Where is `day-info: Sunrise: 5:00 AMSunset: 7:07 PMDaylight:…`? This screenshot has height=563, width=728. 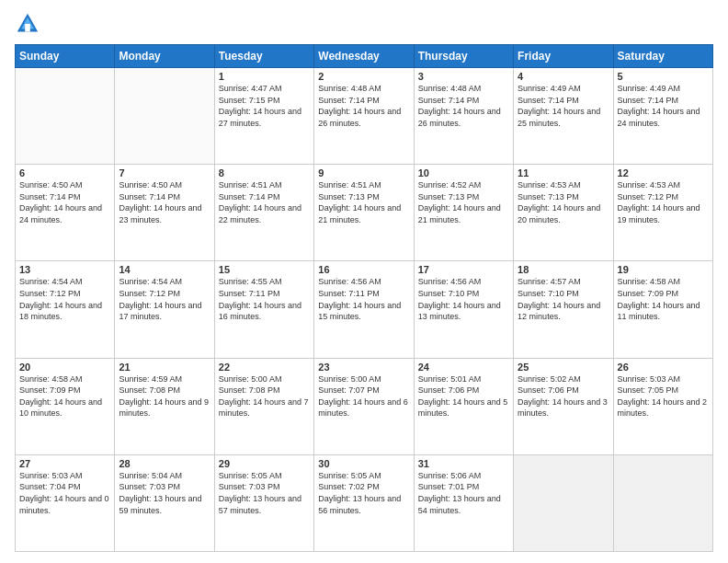 day-info: Sunrise: 5:00 AMSunset: 7:07 PMDaylight:… is located at coordinates (364, 396).